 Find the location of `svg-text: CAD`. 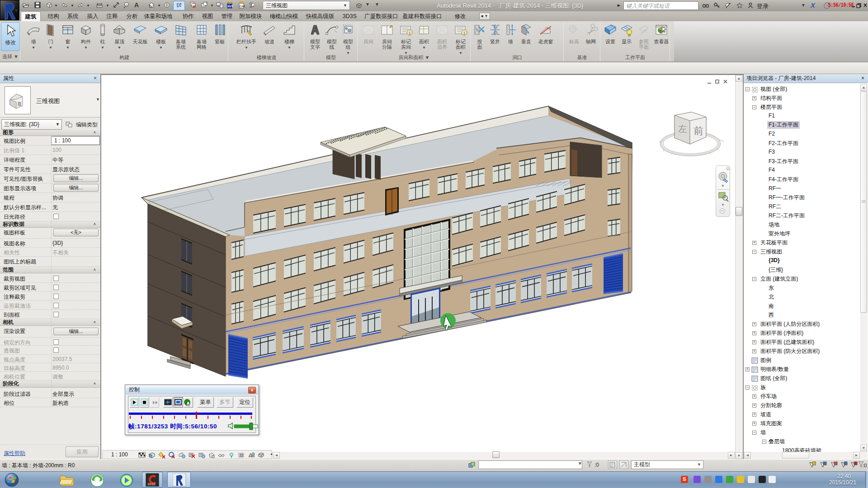

svg-text: CAD is located at coordinates (242, 6).